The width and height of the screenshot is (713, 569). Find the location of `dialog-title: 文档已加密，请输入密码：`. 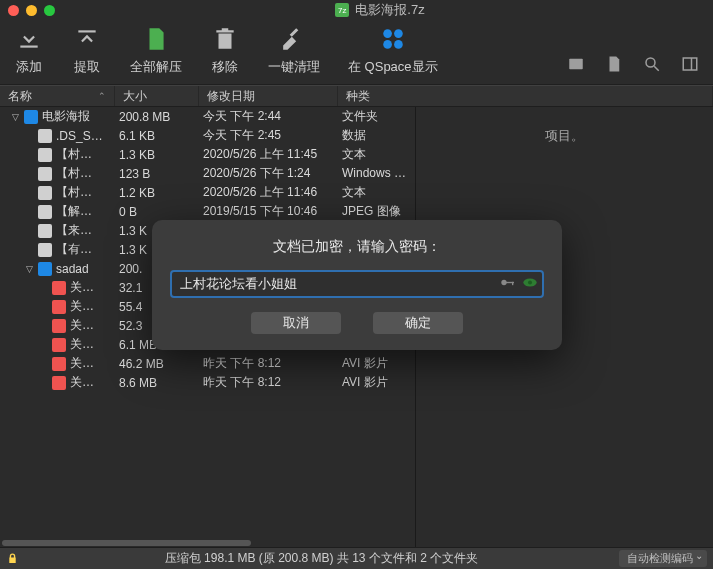

dialog-title: 文档已加密，请输入密码： is located at coordinates (357, 247).